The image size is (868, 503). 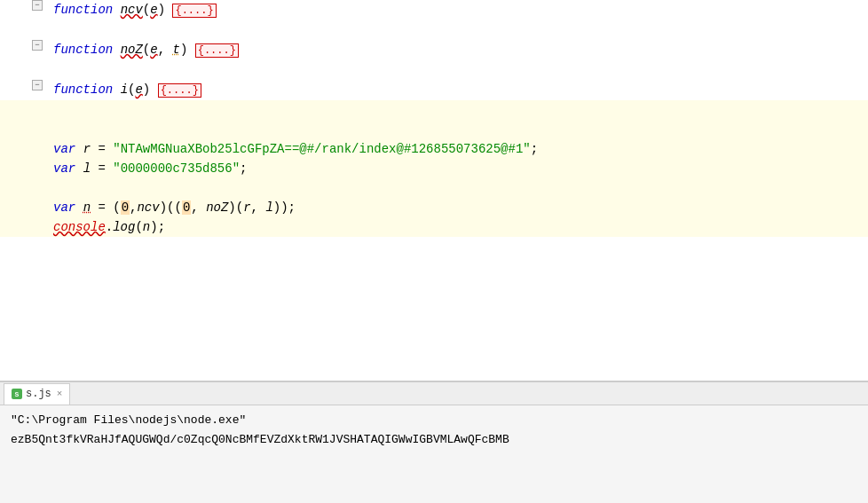 I want to click on gutter-1: −, so click(x=29, y=5).